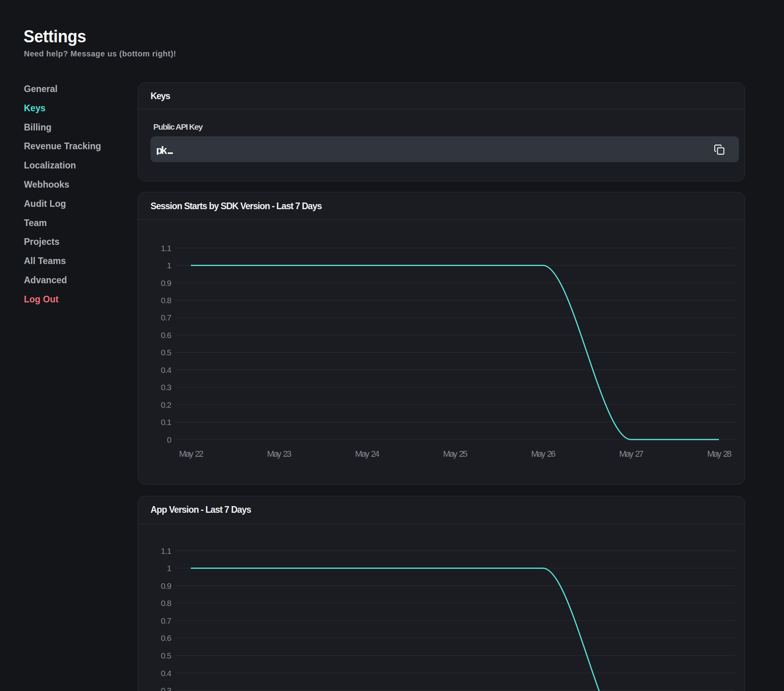  What do you see at coordinates (279, 454) in the screenshot?
I see `svg-text: May 23` at bounding box center [279, 454].